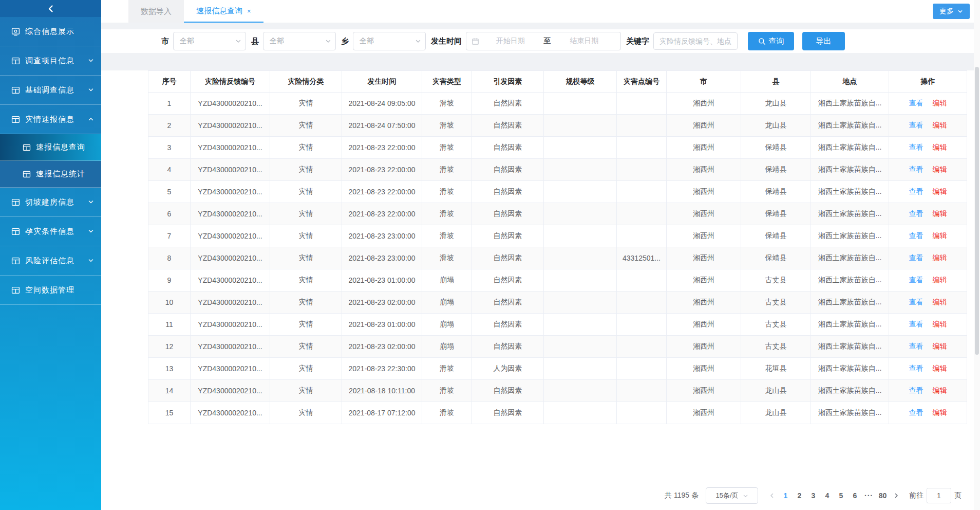 The image size is (980, 510). Describe the element at coordinates (824, 41) in the screenshot. I see `export-button: 导出` at that location.